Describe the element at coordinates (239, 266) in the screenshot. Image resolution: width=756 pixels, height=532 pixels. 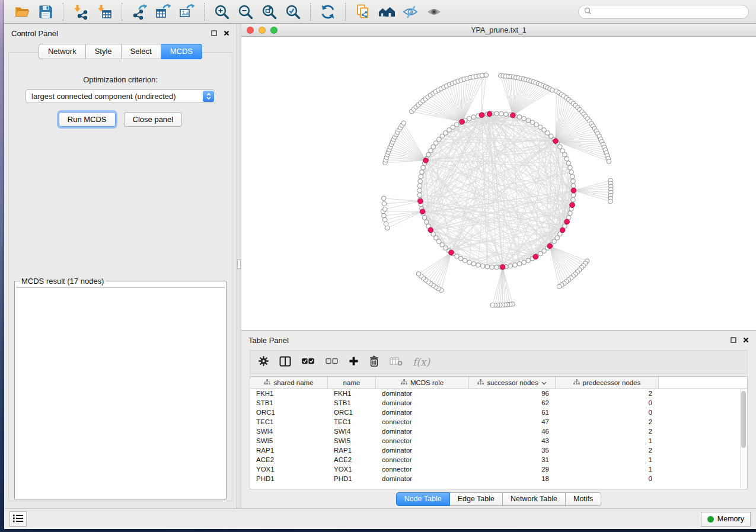
I see `panel-splitter` at that location.